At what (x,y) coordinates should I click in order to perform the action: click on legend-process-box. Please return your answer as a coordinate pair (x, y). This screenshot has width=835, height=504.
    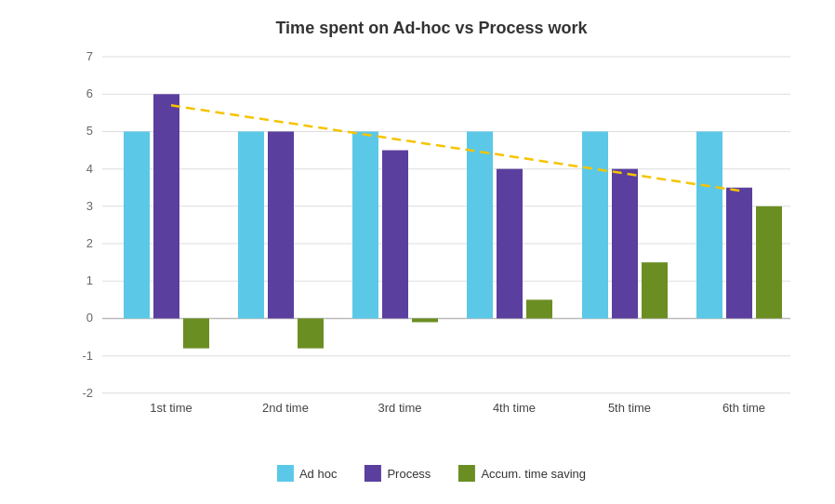
    Looking at the image, I should click on (373, 473).